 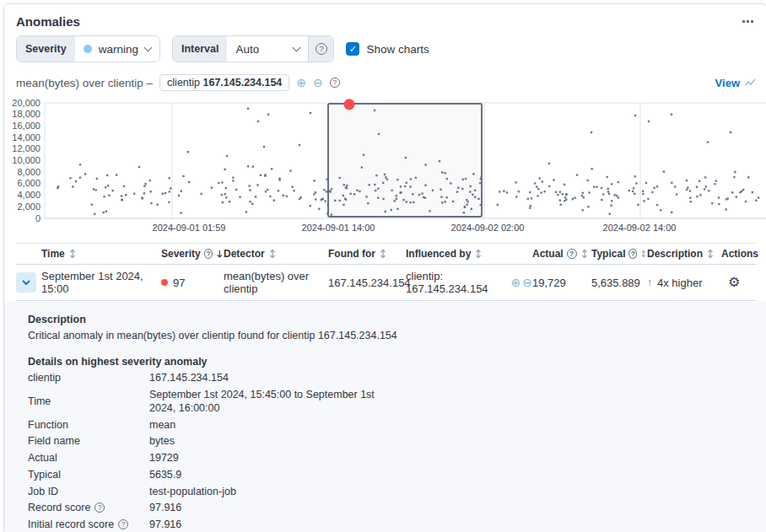 I want to click on details-heading: Details on highest severity anomaly, so click(x=391, y=362).